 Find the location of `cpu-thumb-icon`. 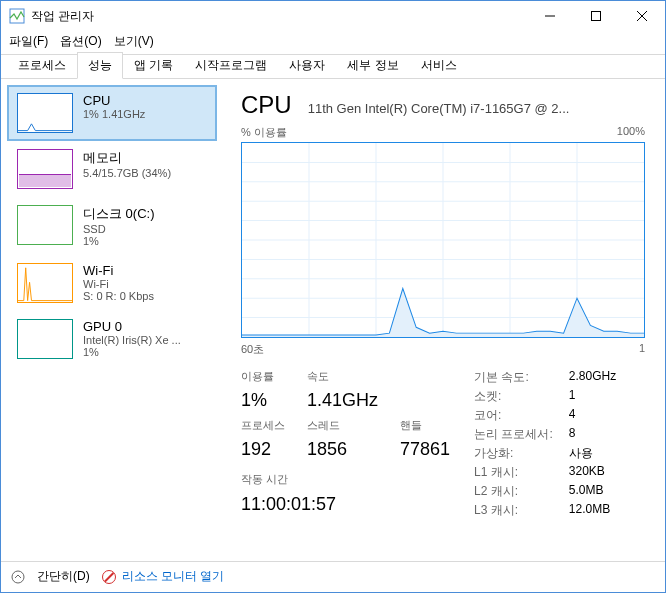

cpu-thumb-icon is located at coordinates (45, 113).